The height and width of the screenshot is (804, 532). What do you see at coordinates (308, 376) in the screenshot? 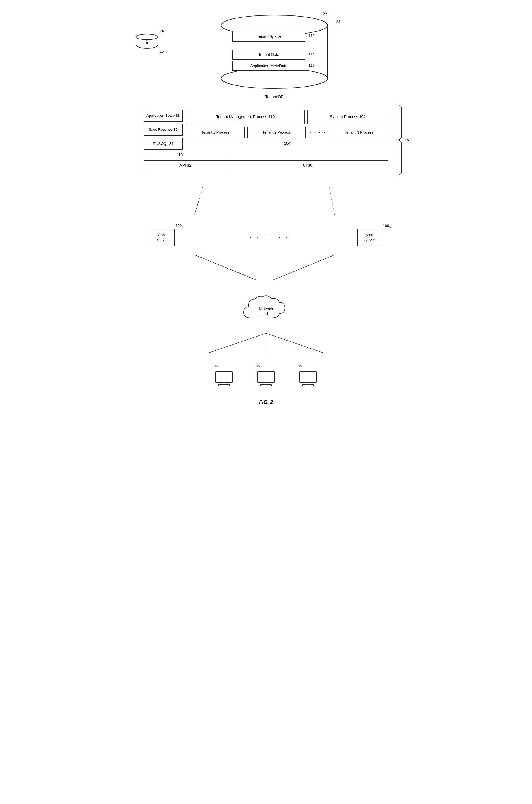
I see `client-3: 12` at bounding box center [308, 376].